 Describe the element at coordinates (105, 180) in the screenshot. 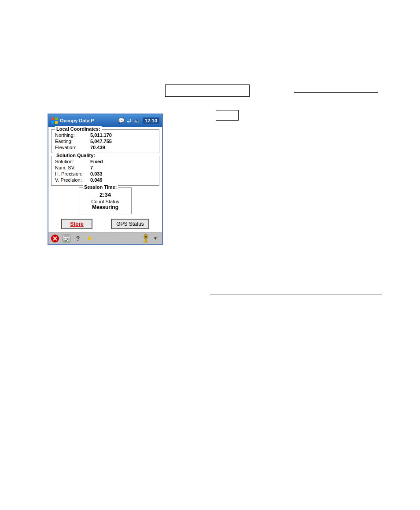

I see `content-area: Local Coordinates: Northing: 5,011.170 E…` at that location.